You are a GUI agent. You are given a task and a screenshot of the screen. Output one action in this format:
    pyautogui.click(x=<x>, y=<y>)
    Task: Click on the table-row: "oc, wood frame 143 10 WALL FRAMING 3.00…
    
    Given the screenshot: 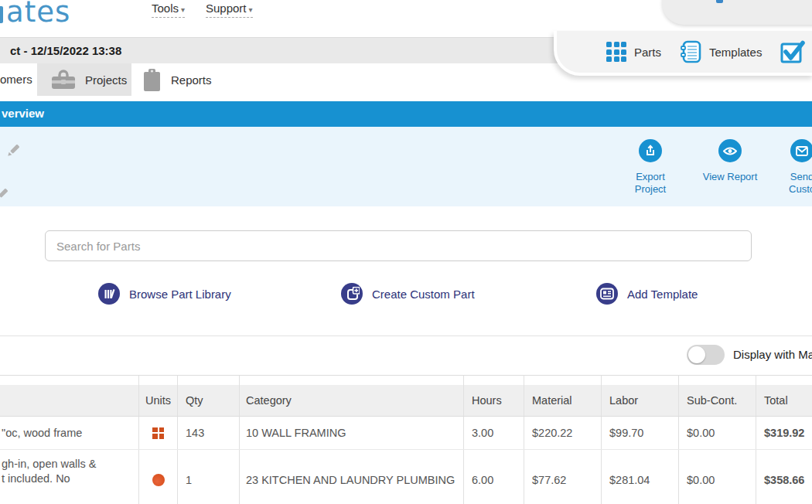 What is the action you would take?
    pyautogui.click(x=406, y=433)
    